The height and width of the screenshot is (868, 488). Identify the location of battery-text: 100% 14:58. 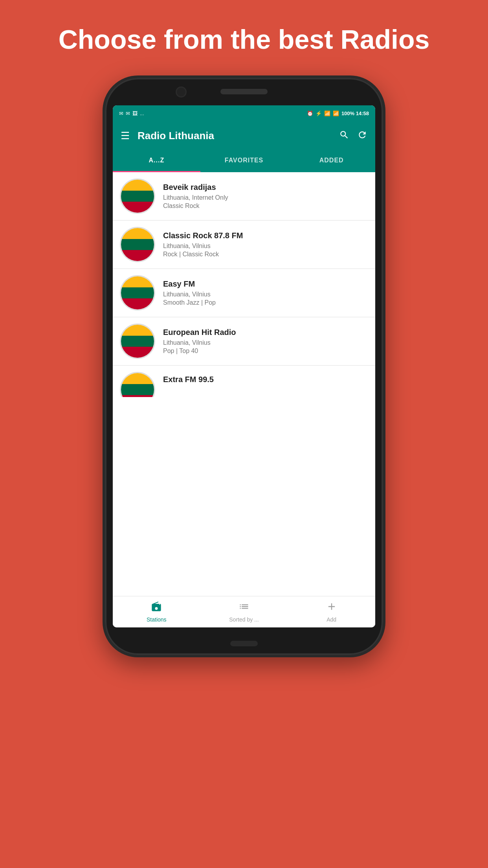
(355, 113).